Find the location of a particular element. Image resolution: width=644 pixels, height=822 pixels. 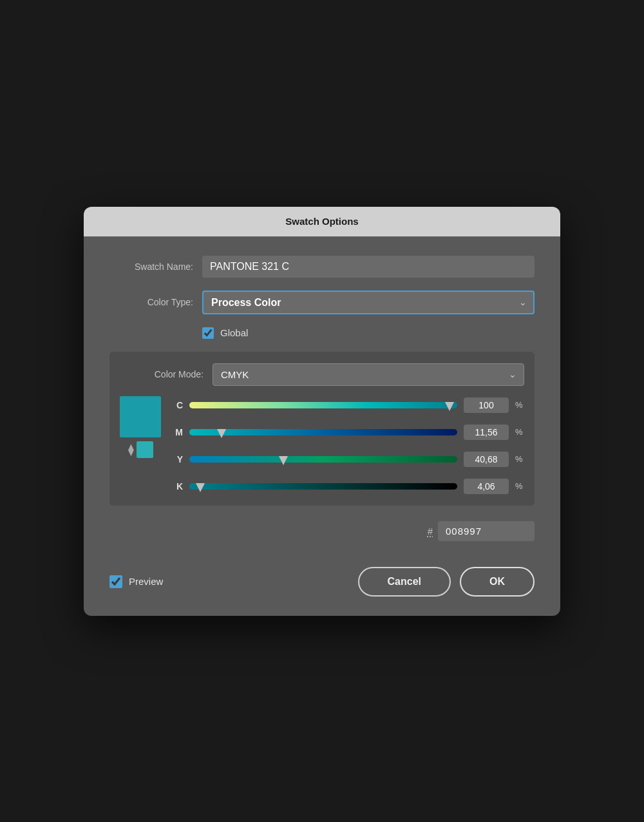

slider-thumb-k is located at coordinates (200, 488).